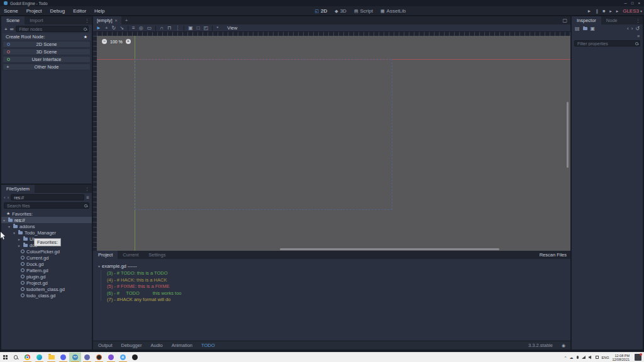 This screenshot has width=644, height=362. I want to click on history-icon: ↺, so click(638, 29).